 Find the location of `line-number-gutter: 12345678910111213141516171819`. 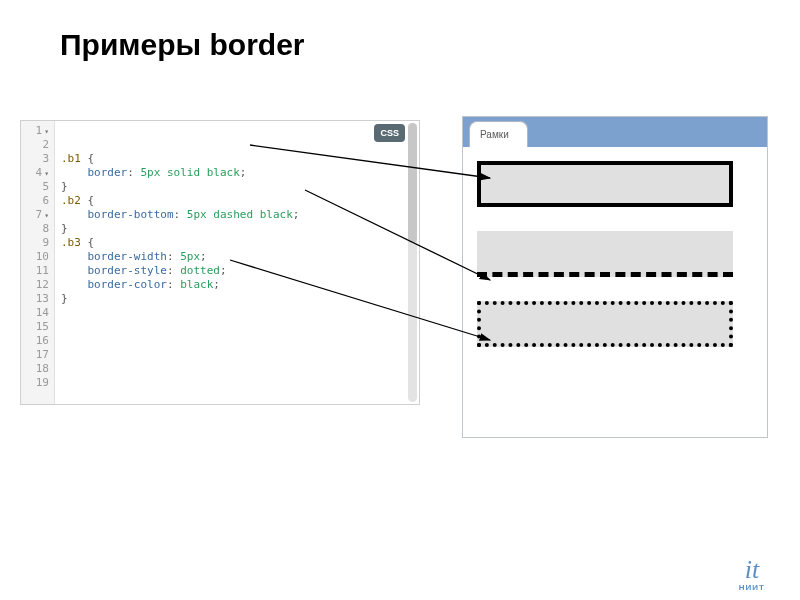

line-number-gutter: 12345678910111213141516171819 is located at coordinates (38, 262).